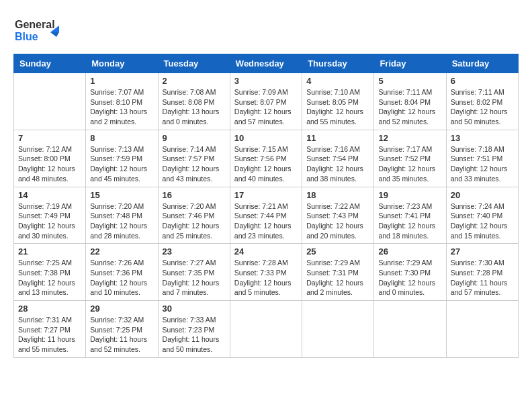 This screenshot has height=411, width=532. What do you see at coordinates (122, 81) in the screenshot?
I see `day-number: 1` at bounding box center [122, 81].